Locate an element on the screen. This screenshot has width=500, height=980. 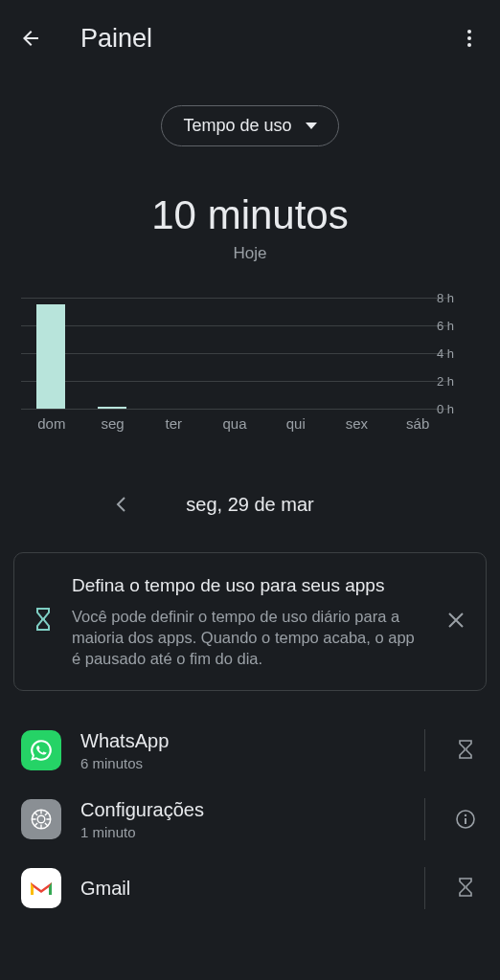
chart-xlabel: qua is located at coordinates (235, 423).